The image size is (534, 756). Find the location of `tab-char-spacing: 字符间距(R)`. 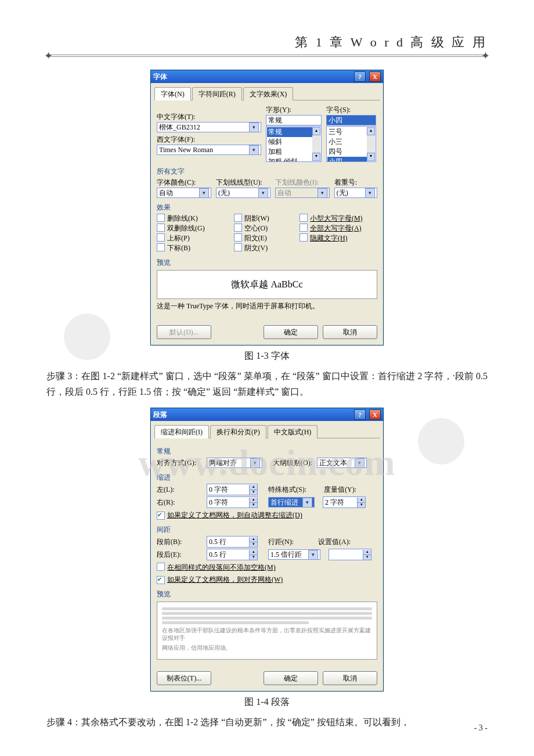

tab-char-spacing: 字符间距(R) is located at coordinates (217, 94).